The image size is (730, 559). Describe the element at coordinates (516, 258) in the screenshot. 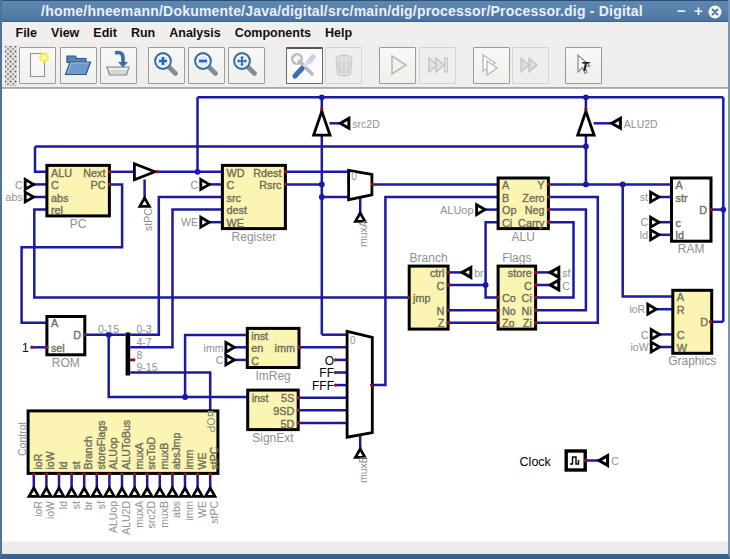

I see `svg-text: Flags` at that location.